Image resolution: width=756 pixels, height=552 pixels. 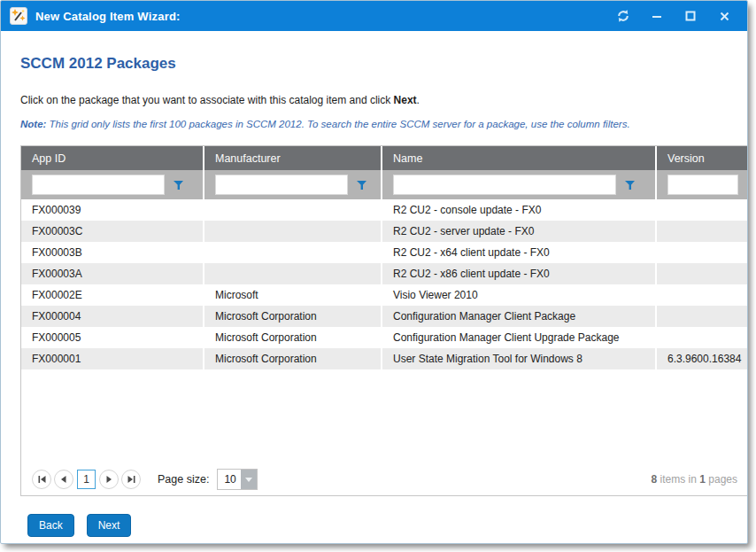 I want to click on page-size-value: 10, so click(x=229, y=479).